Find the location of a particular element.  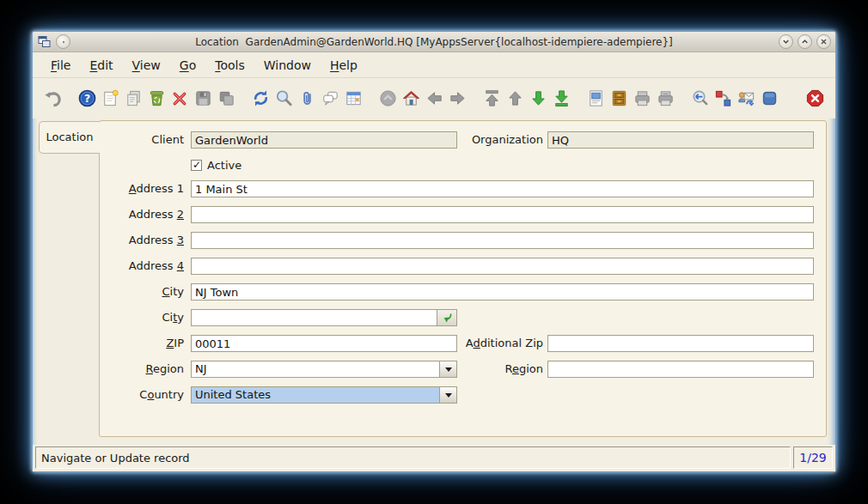

window-title: Location GardenAdmin@GardenWorld.HQ [MyA… is located at coordinates (434, 42).